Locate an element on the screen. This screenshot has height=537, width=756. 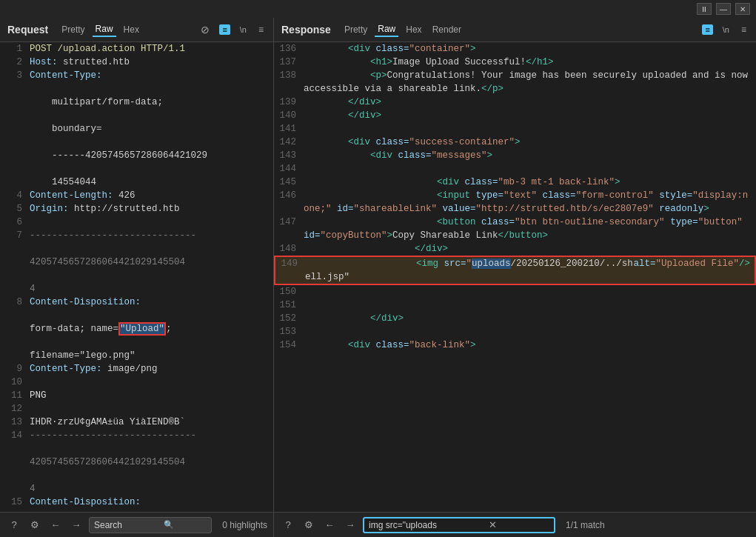
highlight-count: 0 highlights is located at coordinates (244, 525).